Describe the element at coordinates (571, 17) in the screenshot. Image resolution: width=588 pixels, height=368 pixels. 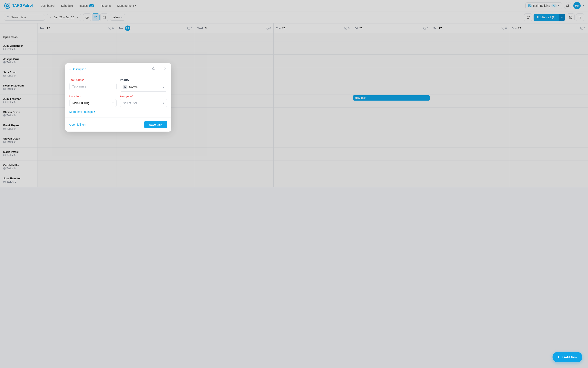
I see `settings-button` at that location.